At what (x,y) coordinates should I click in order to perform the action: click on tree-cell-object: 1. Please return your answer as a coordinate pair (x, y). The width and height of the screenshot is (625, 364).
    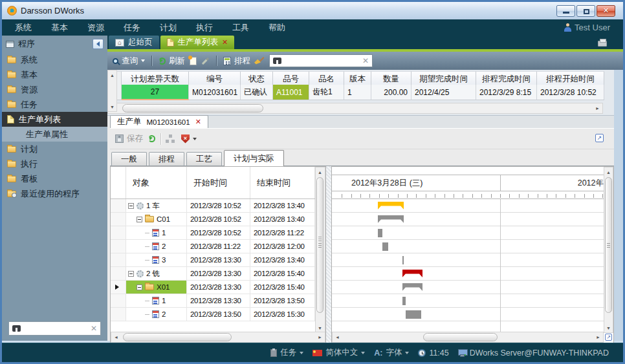
    Looking at the image, I should click on (157, 301).